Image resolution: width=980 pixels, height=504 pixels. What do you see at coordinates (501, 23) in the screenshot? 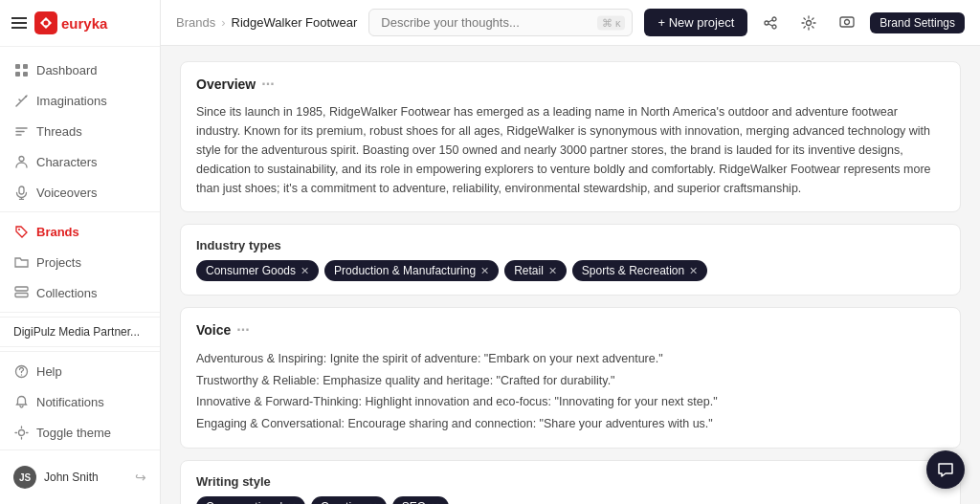
I see `search-input` at bounding box center [501, 23].